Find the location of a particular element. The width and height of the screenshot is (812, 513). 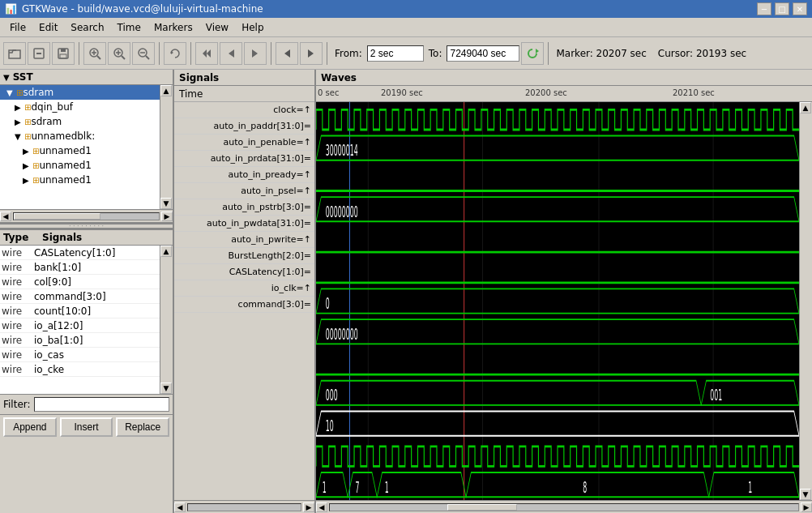

list-scroll-thumb is located at coordinates (167, 319).